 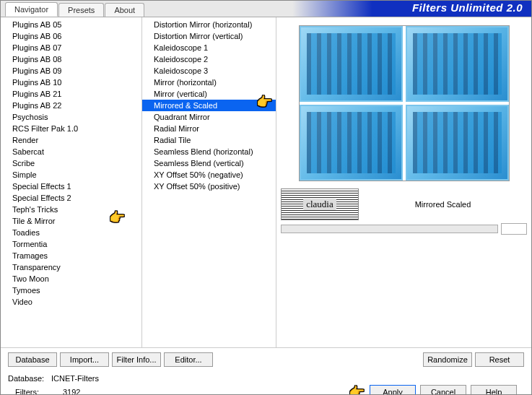 I want to click on category-item: Scribe, so click(x=71, y=163).